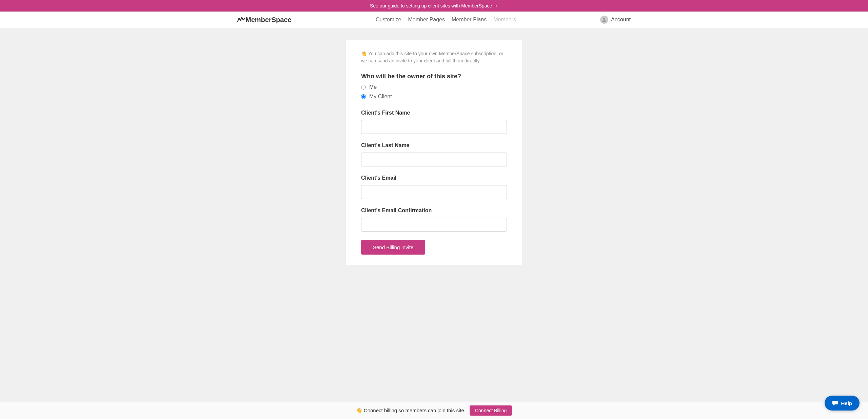 This screenshot has width=868, height=419. Describe the element at coordinates (427, 20) in the screenshot. I see `nav-member-pages: Member Pages` at that location.